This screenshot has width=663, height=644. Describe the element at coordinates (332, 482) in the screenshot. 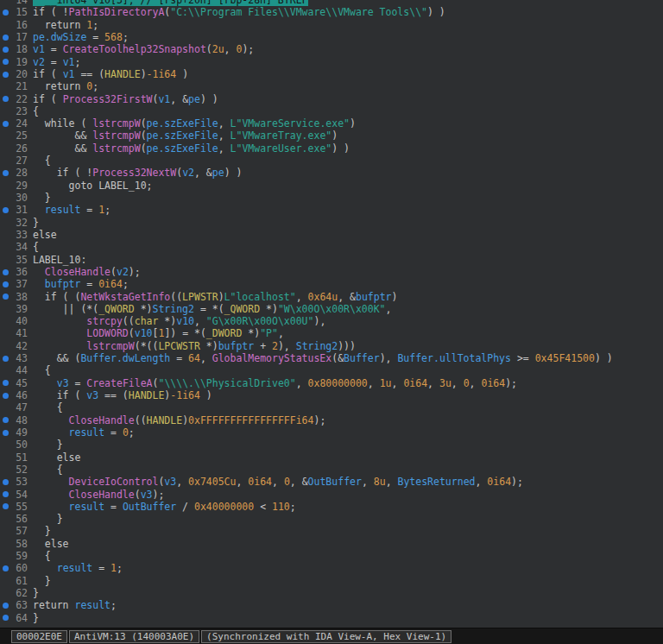

I see `code-line: 53 DeviceIoControl(v3, 0x7405Cu, 0i64, 0…` at that location.